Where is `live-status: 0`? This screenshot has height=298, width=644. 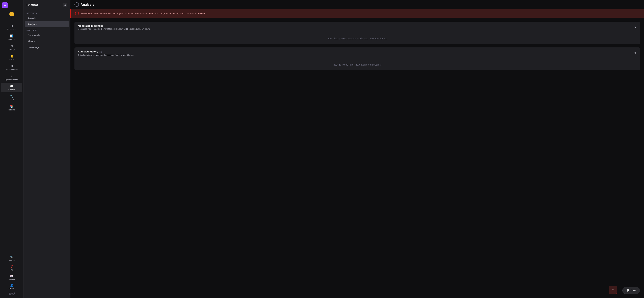
live-status: 0 is located at coordinates (12, 16).